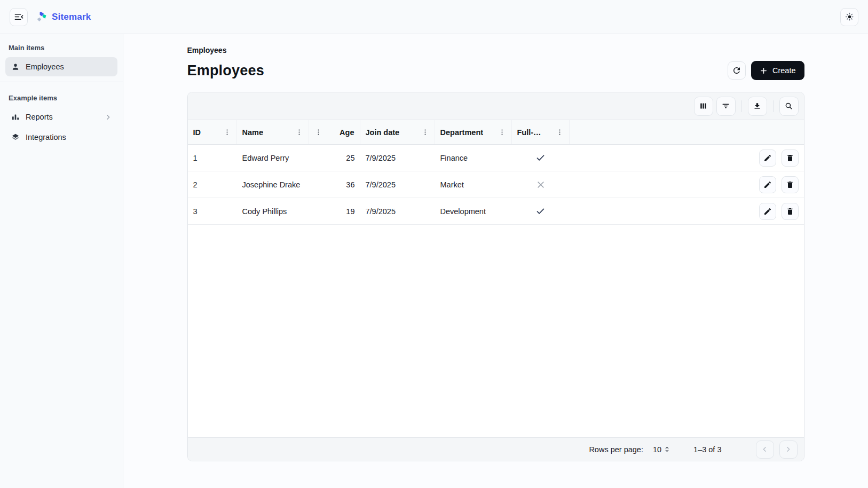 The width and height of the screenshot is (868, 488). What do you see at coordinates (763, 70) in the screenshot?
I see `plus-icon` at bounding box center [763, 70].